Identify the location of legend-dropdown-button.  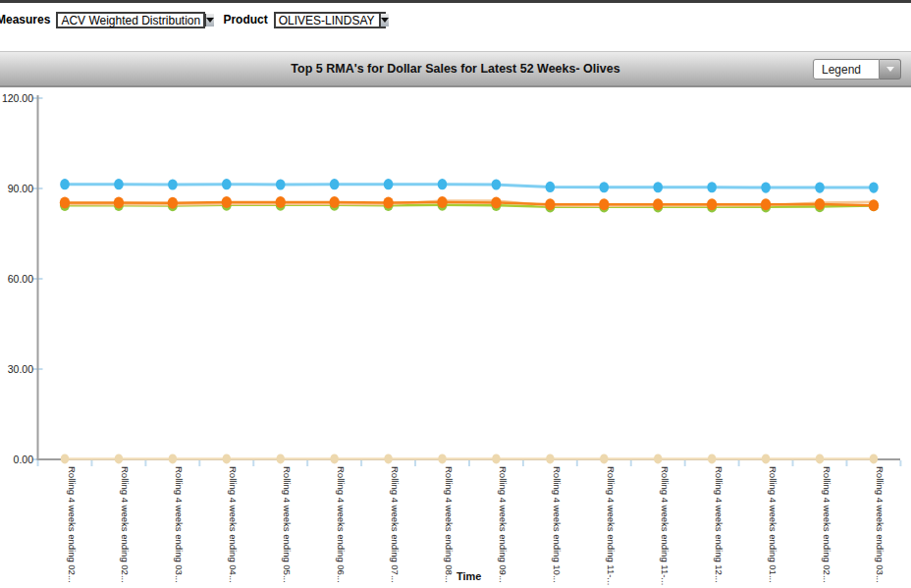
(890, 69).